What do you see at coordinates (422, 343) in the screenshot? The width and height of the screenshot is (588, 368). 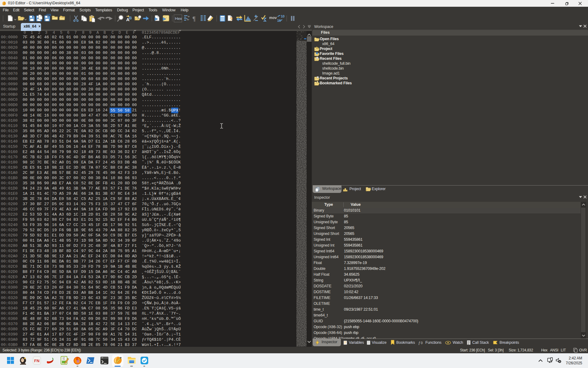 I see `svg-text: 0` at bounding box center [422, 343].